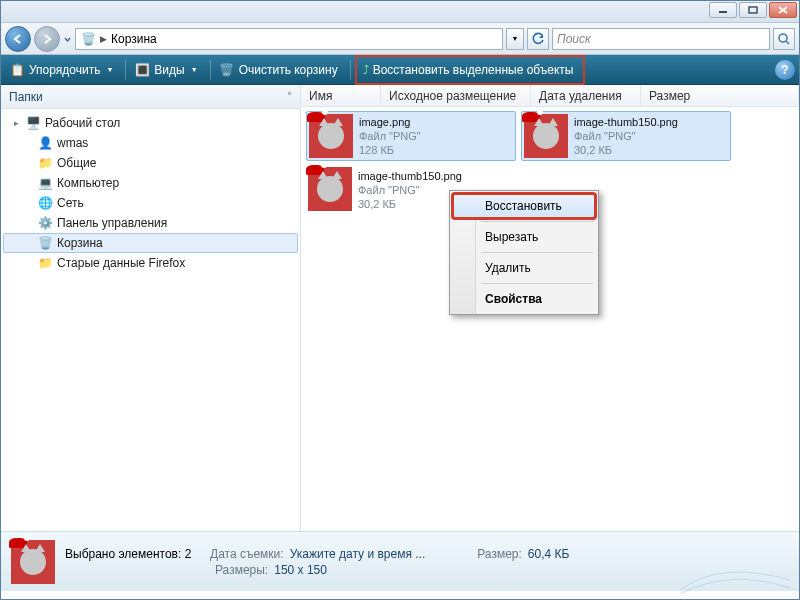  Describe the element at coordinates (400, 561) in the screenshot. I see `details-pane: Выбрано элементов: 2 Дата съемки: Укажит…` at that location.